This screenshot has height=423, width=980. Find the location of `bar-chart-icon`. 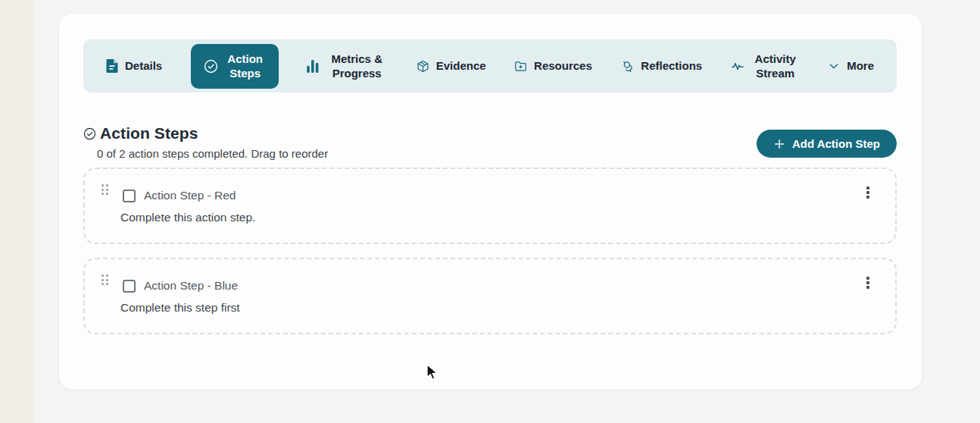

bar-chart-icon is located at coordinates (313, 67).